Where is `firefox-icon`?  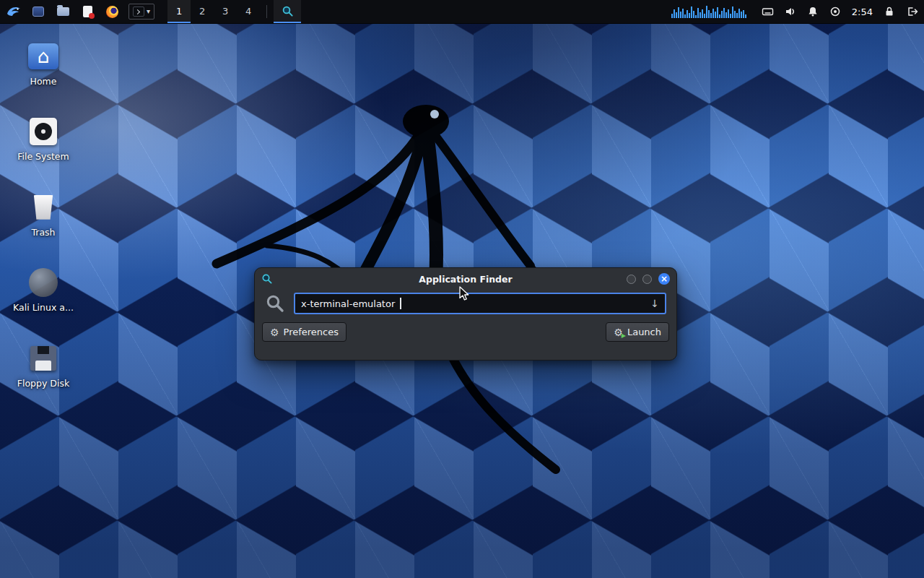 firefox-icon is located at coordinates (113, 12).